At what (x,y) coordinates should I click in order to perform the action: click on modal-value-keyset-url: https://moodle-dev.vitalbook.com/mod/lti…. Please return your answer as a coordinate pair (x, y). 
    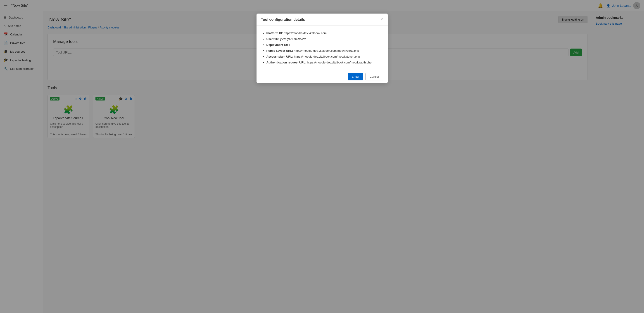
    Looking at the image, I should click on (326, 51).